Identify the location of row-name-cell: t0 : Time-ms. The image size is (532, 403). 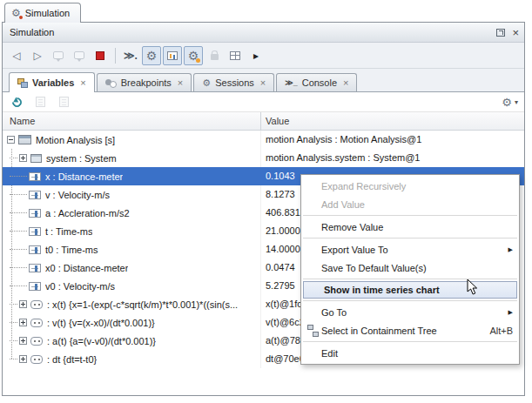
(132, 249).